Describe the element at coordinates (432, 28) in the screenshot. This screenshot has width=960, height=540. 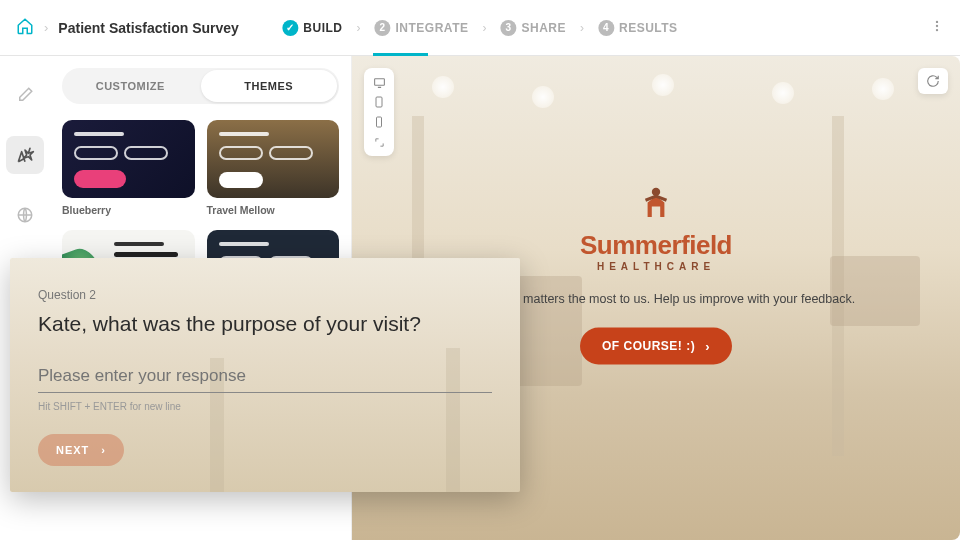
I see `step-label: INTEGRATE` at that location.